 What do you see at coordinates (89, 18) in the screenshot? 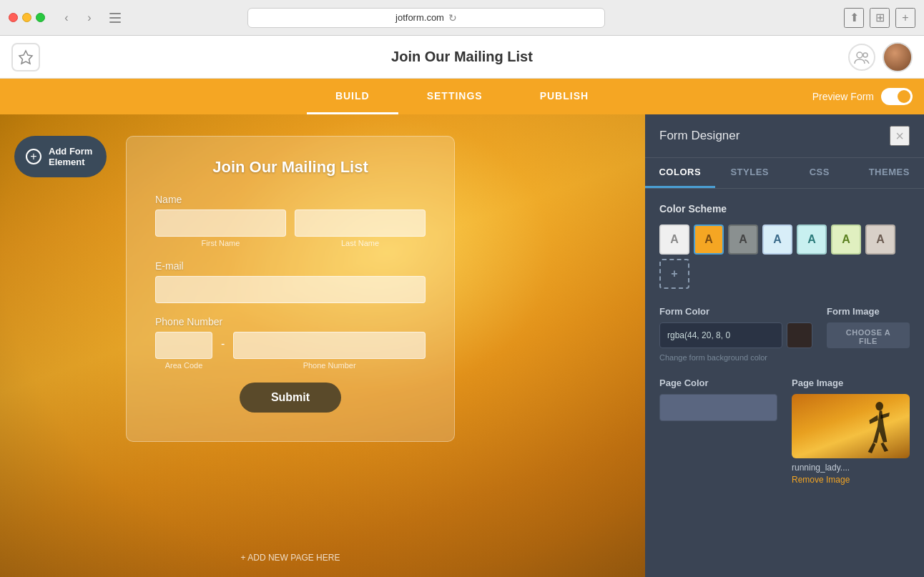
I see `forward-button: ›` at bounding box center [89, 18].